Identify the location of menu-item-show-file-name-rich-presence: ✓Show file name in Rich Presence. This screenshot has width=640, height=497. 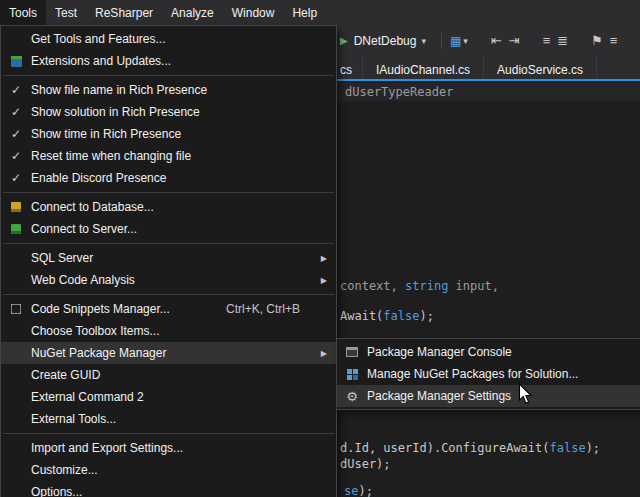
(168, 90).